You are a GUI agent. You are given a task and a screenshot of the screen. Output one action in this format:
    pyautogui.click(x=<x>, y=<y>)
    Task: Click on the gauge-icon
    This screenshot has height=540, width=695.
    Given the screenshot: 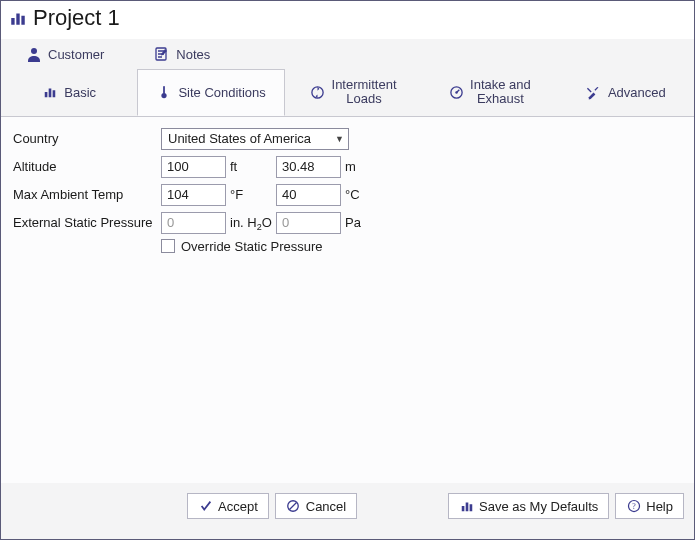 What is the action you would take?
    pyautogui.click(x=456, y=92)
    